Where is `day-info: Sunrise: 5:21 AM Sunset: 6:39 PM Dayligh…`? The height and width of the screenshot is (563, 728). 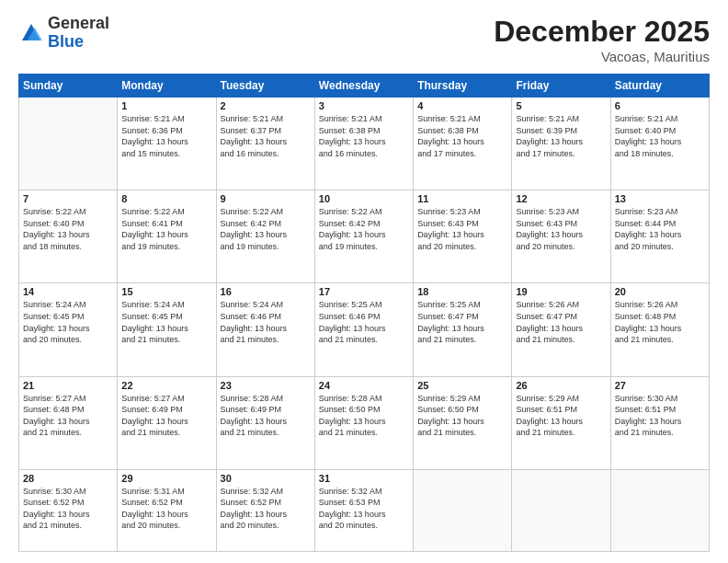
day-info: Sunrise: 5:21 AM Sunset: 6:39 PM Dayligh… is located at coordinates (561, 136).